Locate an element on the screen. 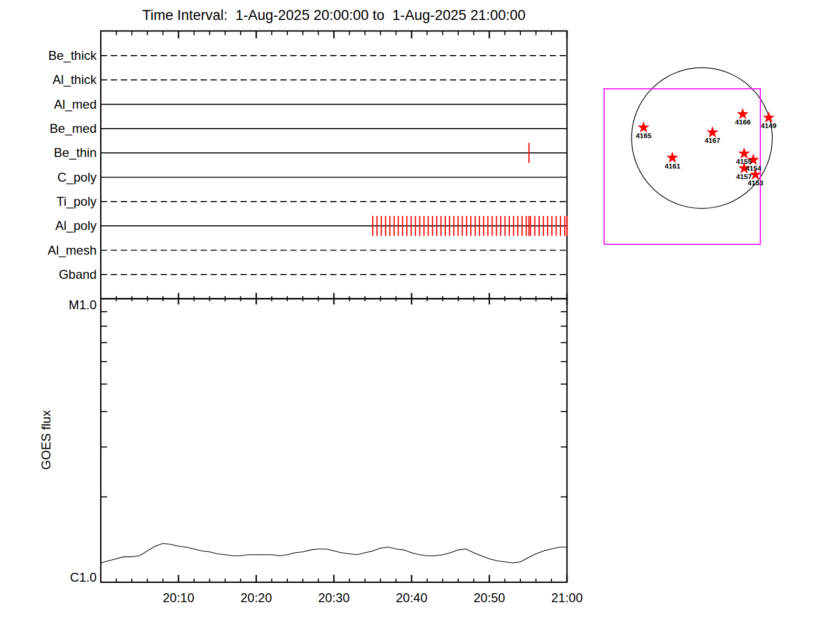 The width and height of the screenshot is (840, 630). x-tick-label-20-20: 20:20 is located at coordinates (256, 597).